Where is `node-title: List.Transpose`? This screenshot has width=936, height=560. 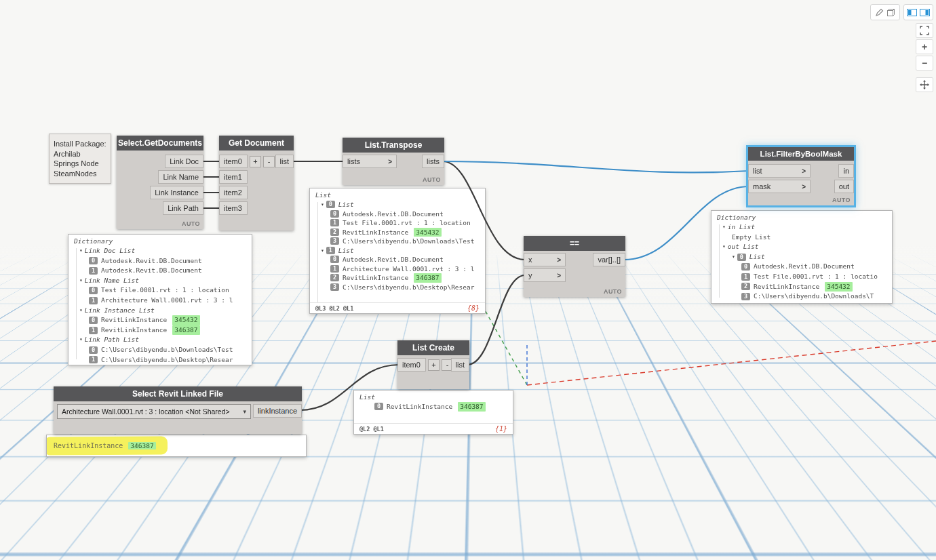 node-title: List.Transpose is located at coordinates (393, 145).